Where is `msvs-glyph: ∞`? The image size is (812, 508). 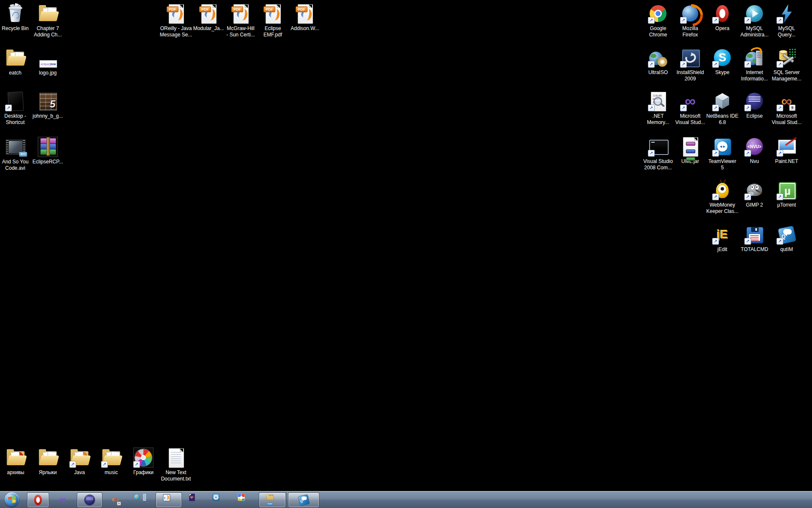 msvs-glyph: ∞ is located at coordinates (63, 500).